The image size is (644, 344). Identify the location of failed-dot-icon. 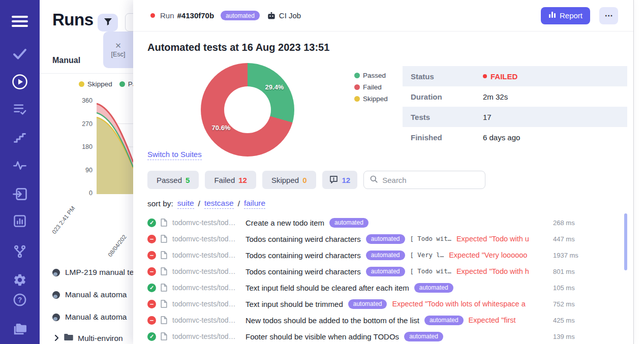
(357, 87).